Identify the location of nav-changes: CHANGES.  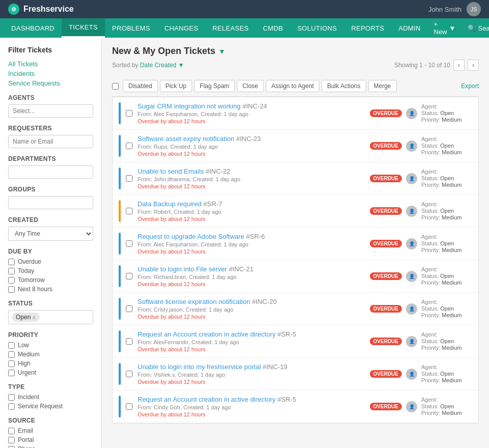
(181, 28).